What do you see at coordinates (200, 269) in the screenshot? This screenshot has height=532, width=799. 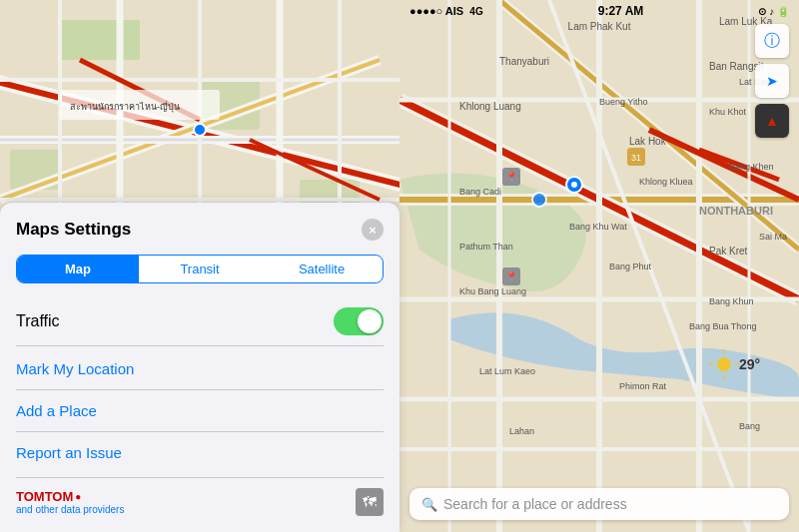 I see `segment-transit: Transit` at bounding box center [200, 269].